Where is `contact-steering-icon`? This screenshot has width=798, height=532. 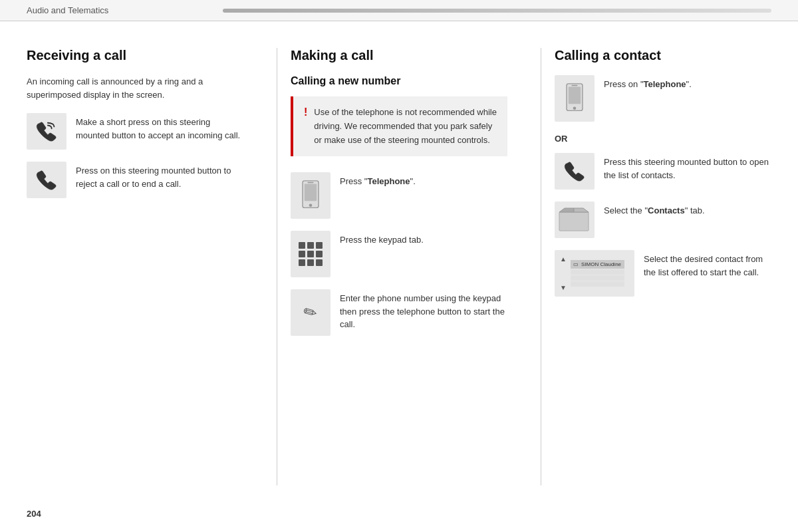
contact-steering-icon is located at coordinates (575, 172).